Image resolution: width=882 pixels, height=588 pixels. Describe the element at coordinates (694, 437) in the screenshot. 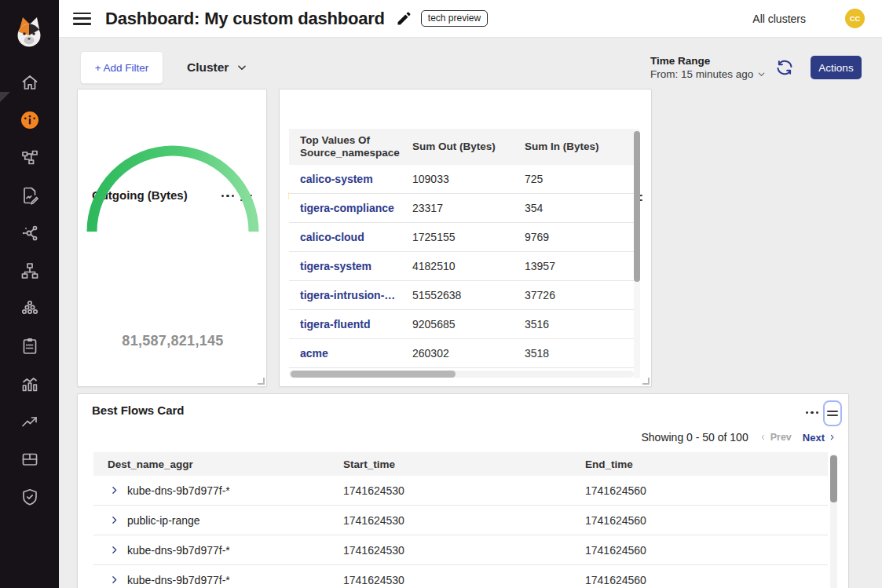

I see `pagination-status: Showing 0 - 50 of 100` at that location.